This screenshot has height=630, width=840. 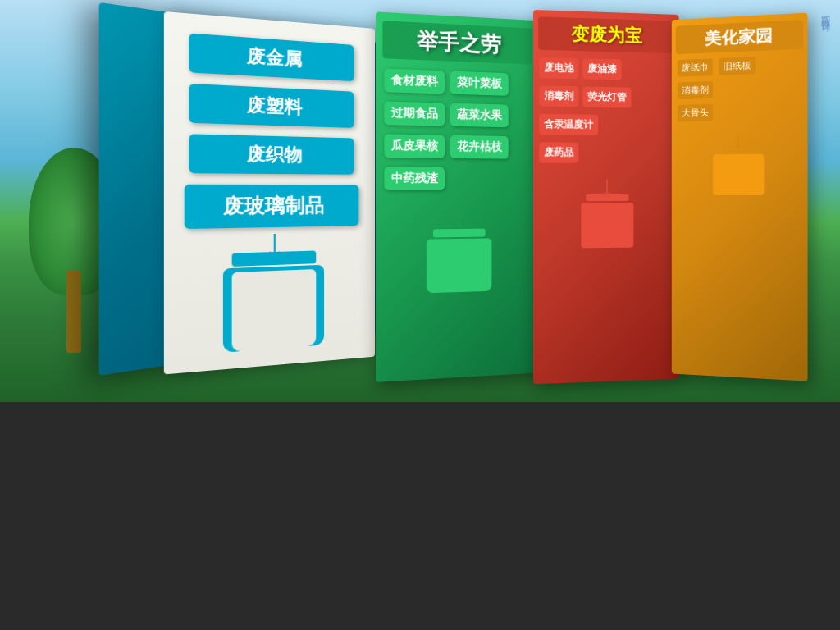 I want to click on green-tag-4: 蔬菜水果, so click(x=479, y=116).